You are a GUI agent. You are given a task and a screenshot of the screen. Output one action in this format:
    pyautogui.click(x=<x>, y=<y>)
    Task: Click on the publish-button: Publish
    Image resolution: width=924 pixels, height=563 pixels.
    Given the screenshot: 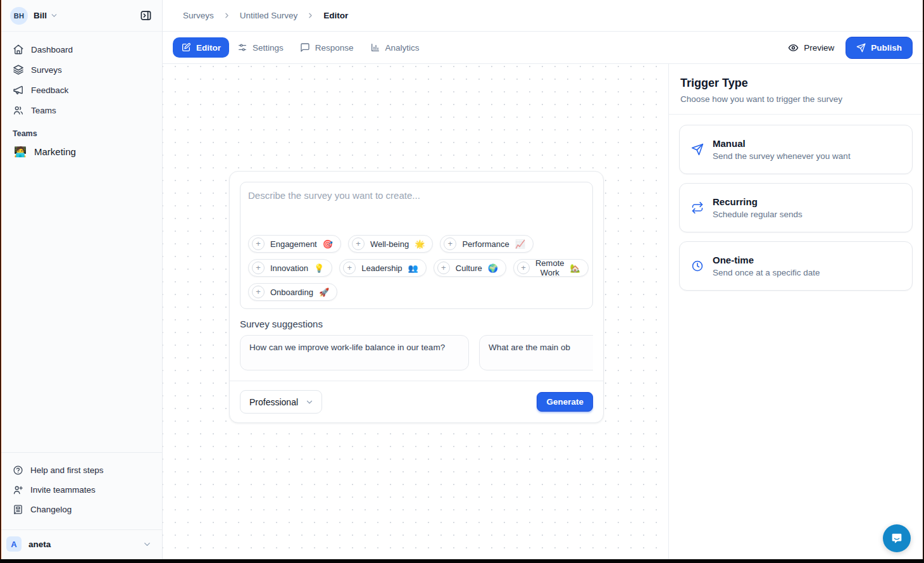 What is the action you would take?
    pyautogui.click(x=879, y=48)
    